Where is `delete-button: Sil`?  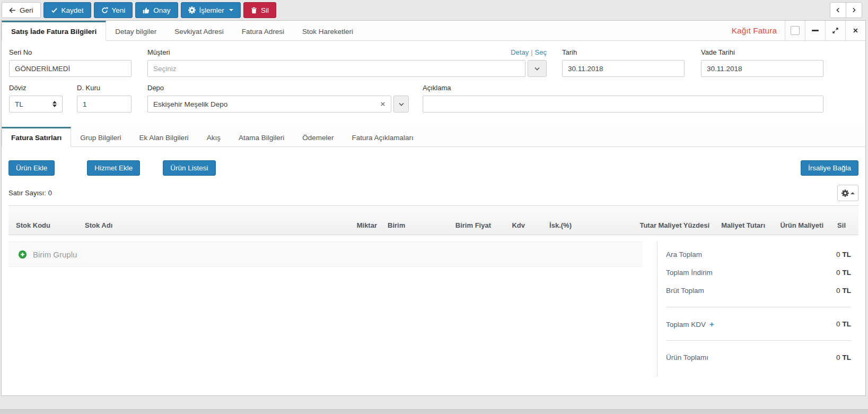 delete-button: Sil is located at coordinates (260, 10).